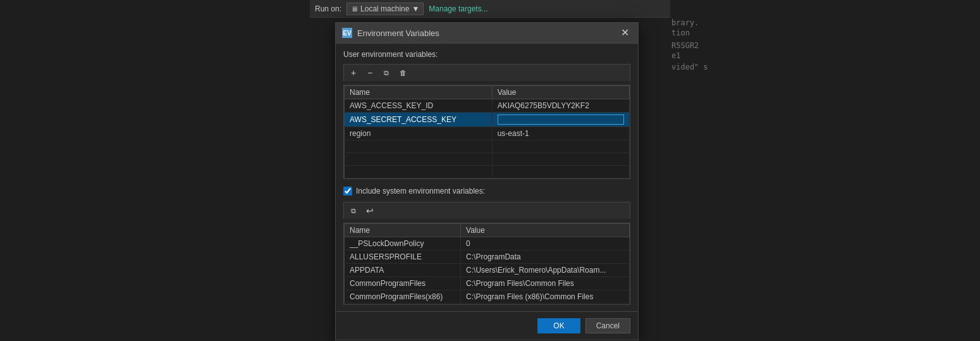 This screenshot has height=341, width=980. Describe the element at coordinates (487, 210) in the screenshot. I see `sys-vars-toolbar: ⧉ ↩` at that location.